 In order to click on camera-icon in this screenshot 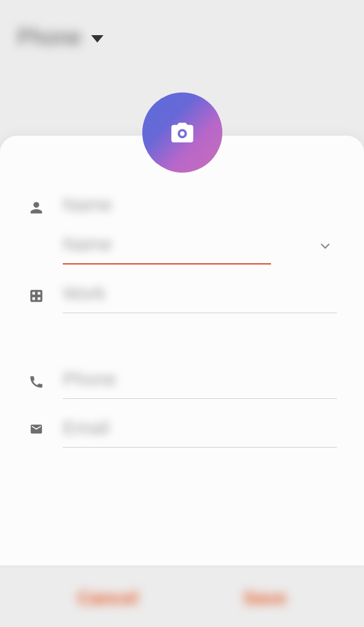, I will do `click(182, 133)`.